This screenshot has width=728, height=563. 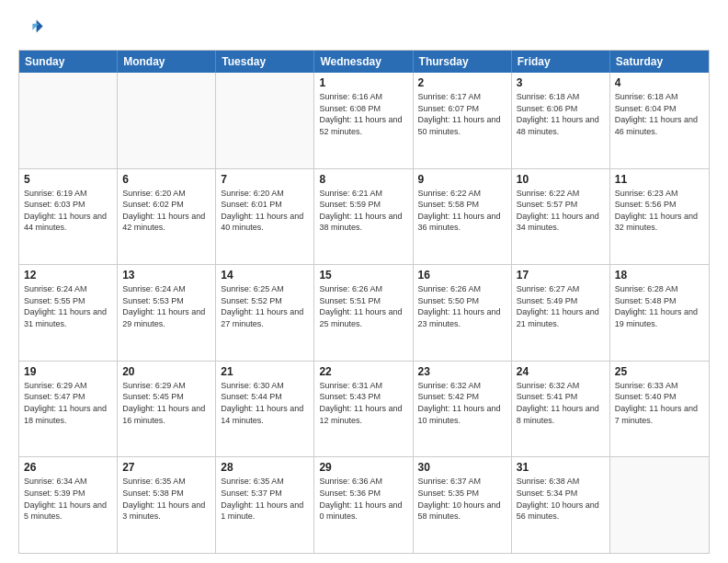 I want to click on day-number: 12, so click(x=68, y=275).